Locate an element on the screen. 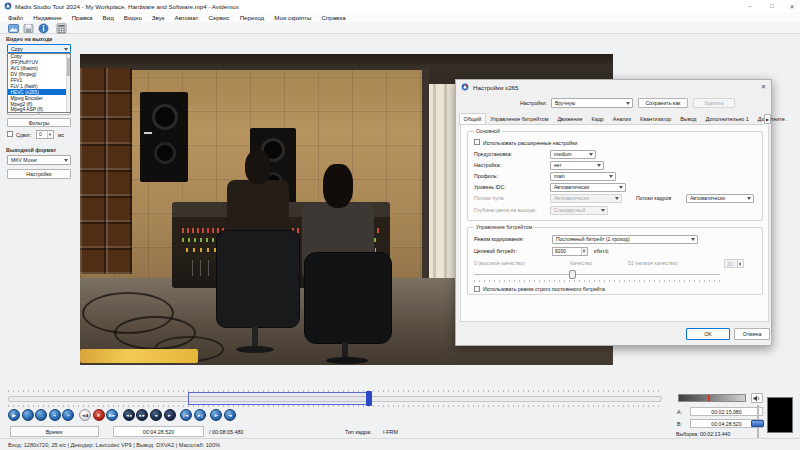 The height and width of the screenshot is (450, 800). mark-a-button: ◄A is located at coordinates (85, 415).